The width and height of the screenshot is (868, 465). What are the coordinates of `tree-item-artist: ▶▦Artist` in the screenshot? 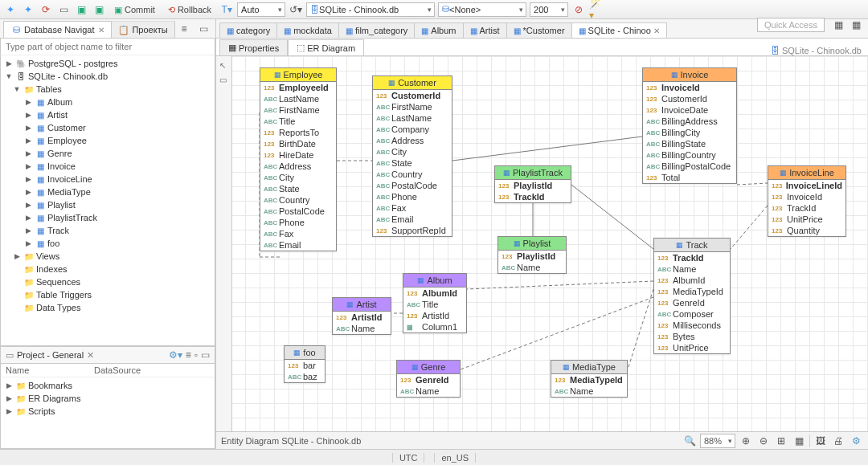 It's located at (108, 115).